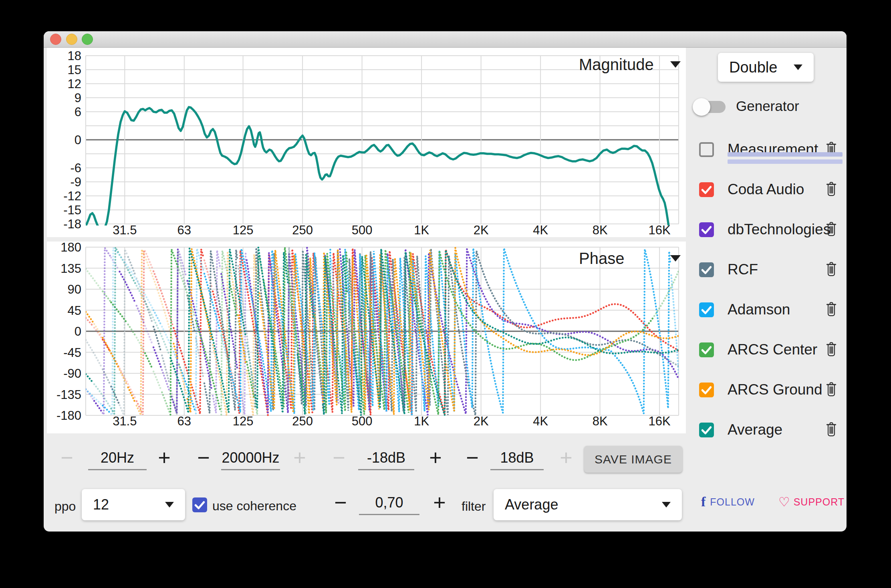  Describe the element at coordinates (67, 457) in the screenshot. I see `freq-min-decrease-button: −` at that location.